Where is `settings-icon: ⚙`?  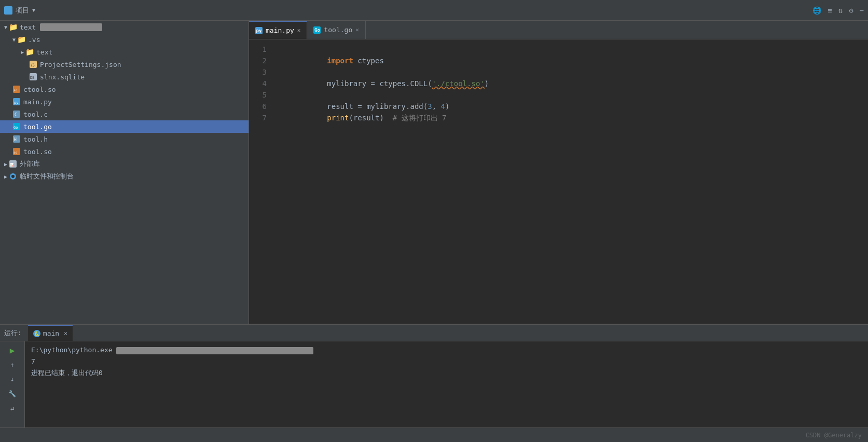
settings-icon: ⚙ is located at coordinates (851, 10).